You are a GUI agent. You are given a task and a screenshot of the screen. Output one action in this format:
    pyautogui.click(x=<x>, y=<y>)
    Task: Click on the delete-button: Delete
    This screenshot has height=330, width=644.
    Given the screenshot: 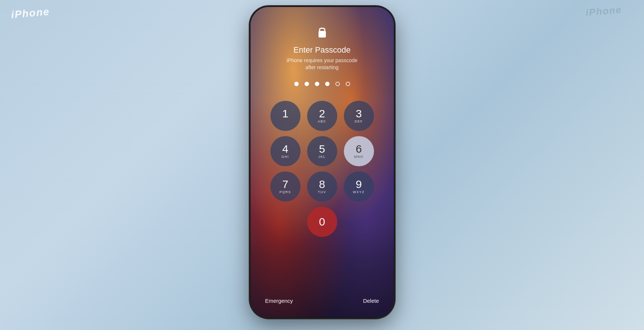 What is the action you would take?
    pyautogui.click(x=371, y=301)
    